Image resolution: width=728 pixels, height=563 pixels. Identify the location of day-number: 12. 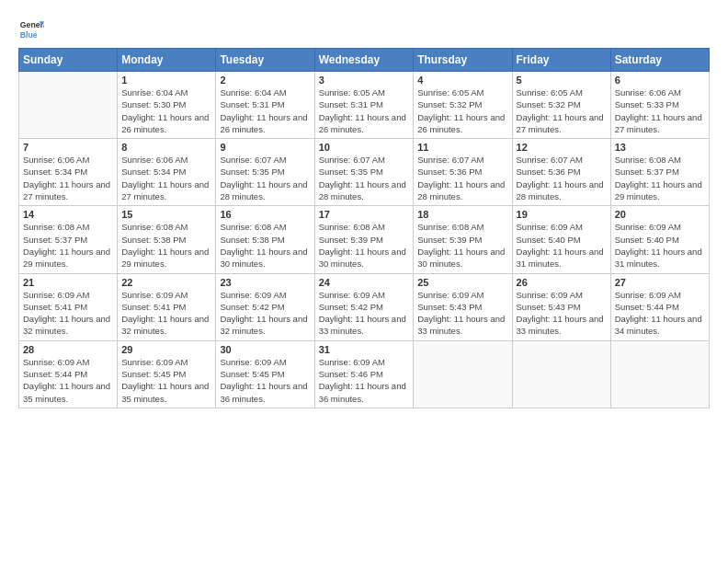
(562, 147).